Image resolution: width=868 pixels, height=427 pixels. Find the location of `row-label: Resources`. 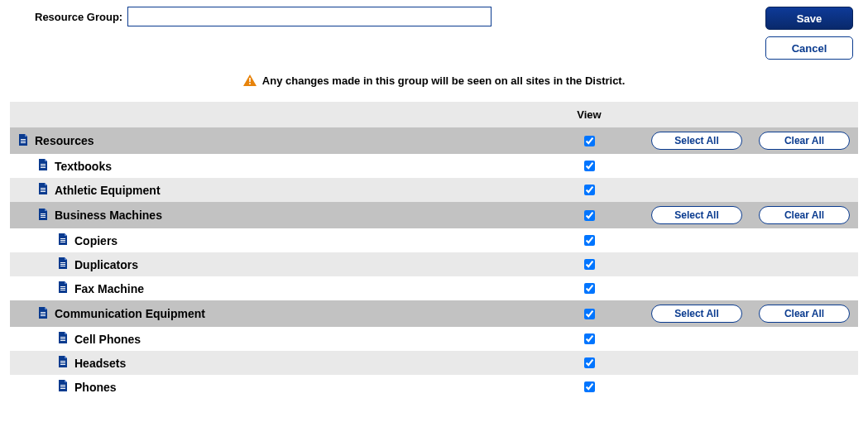

row-label: Resources is located at coordinates (65, 141).